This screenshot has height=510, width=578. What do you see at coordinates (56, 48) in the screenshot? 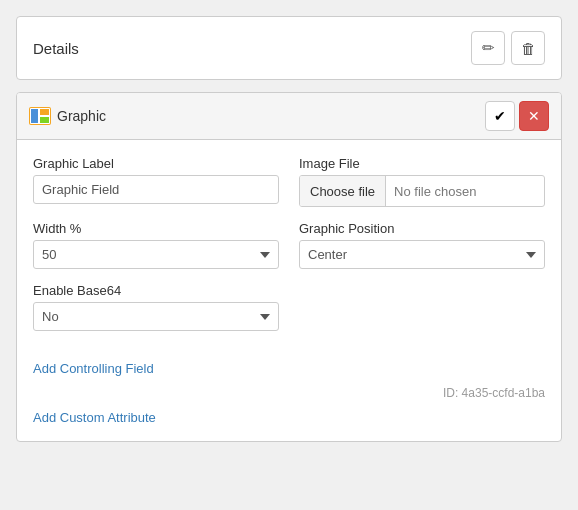
I see `details-title: Details` at bounding box center [56, 48].